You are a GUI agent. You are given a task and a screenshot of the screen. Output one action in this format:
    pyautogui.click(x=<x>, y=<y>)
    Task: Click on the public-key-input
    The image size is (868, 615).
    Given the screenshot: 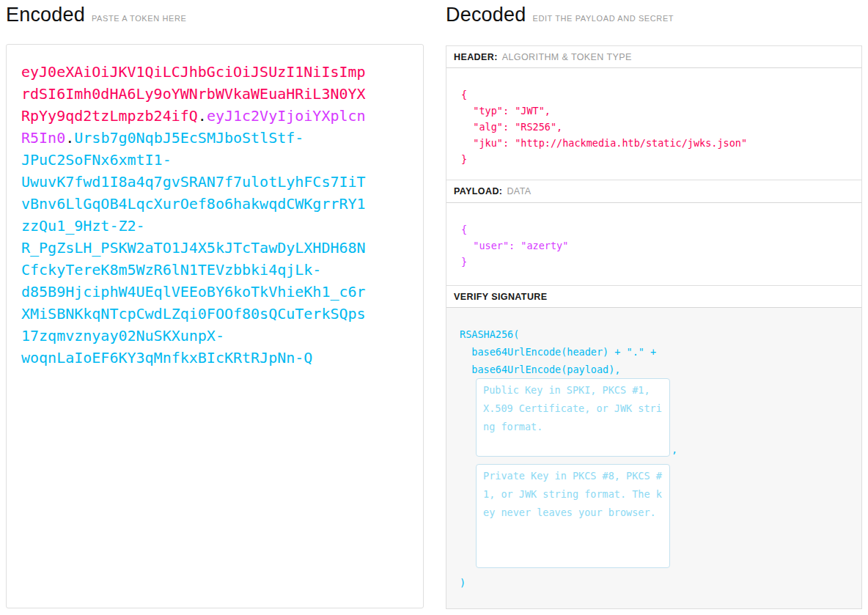 What is the action you would take?
    pyautogui.click(x=573, y=418)
    